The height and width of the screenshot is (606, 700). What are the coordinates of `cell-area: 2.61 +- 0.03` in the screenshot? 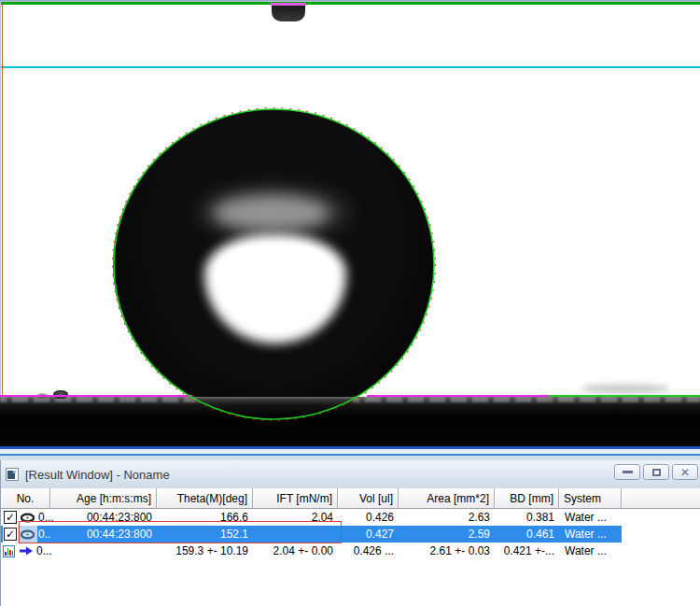 It's located at (446, 551).